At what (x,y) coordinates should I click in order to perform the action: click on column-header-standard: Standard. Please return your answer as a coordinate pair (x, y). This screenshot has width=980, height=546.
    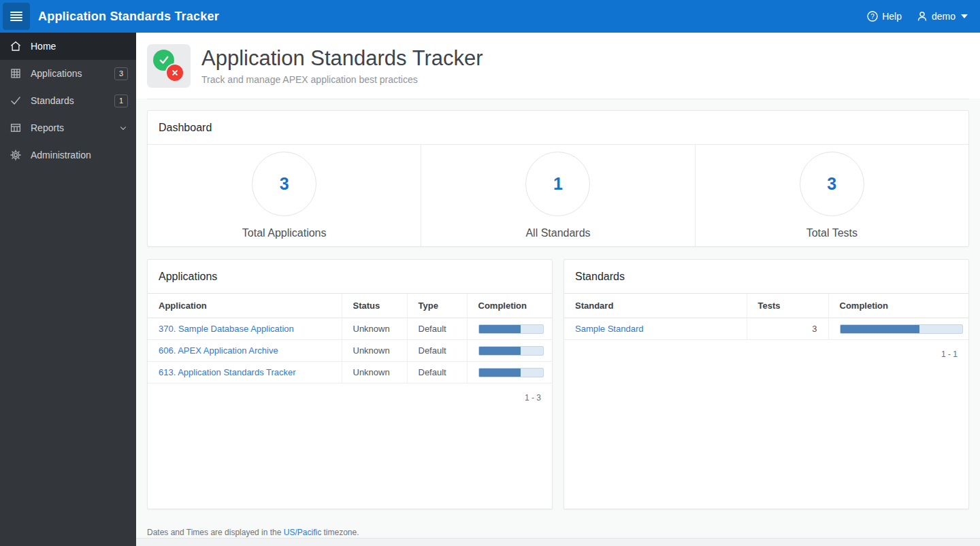
    Looking at the image, I should click on (655, 306).